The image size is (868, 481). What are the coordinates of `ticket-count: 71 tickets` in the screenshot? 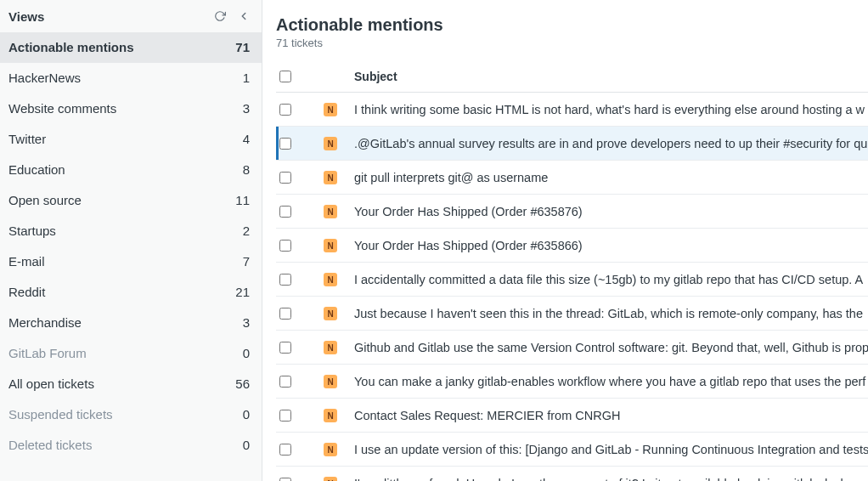 It's located at (572, 42).